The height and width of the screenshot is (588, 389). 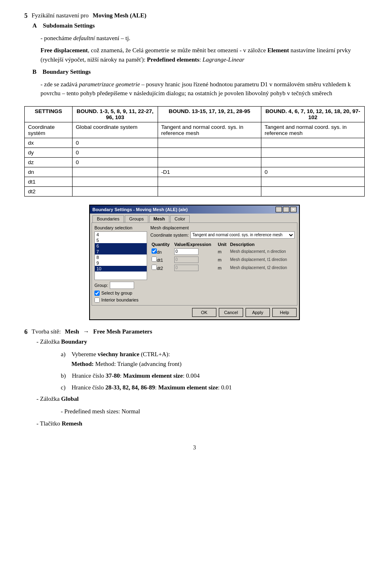 I want to click on mesh-qty-label: dt1, so click(x=160, y=260).